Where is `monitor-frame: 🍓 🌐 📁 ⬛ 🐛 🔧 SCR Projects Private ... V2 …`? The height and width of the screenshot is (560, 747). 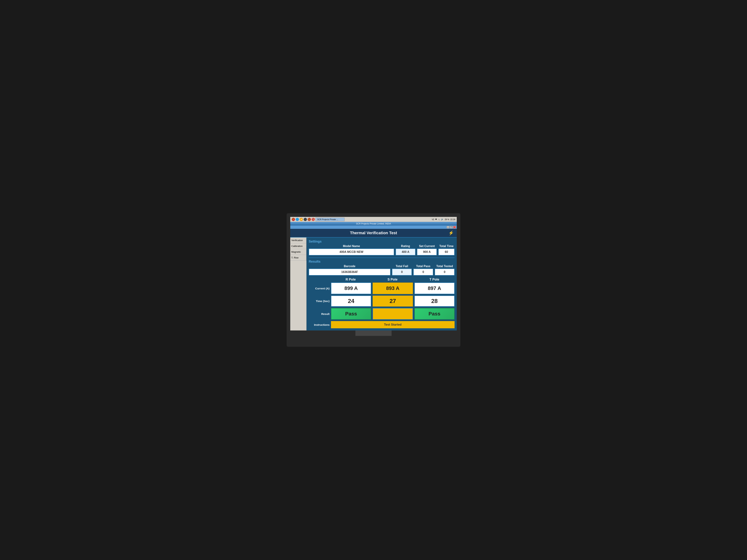
monitor-frame: 🍓 🌐 📁 ⬛ 🐛 🔧 SCR Projects Private ... V2 … is located at coordinates (374, 280).